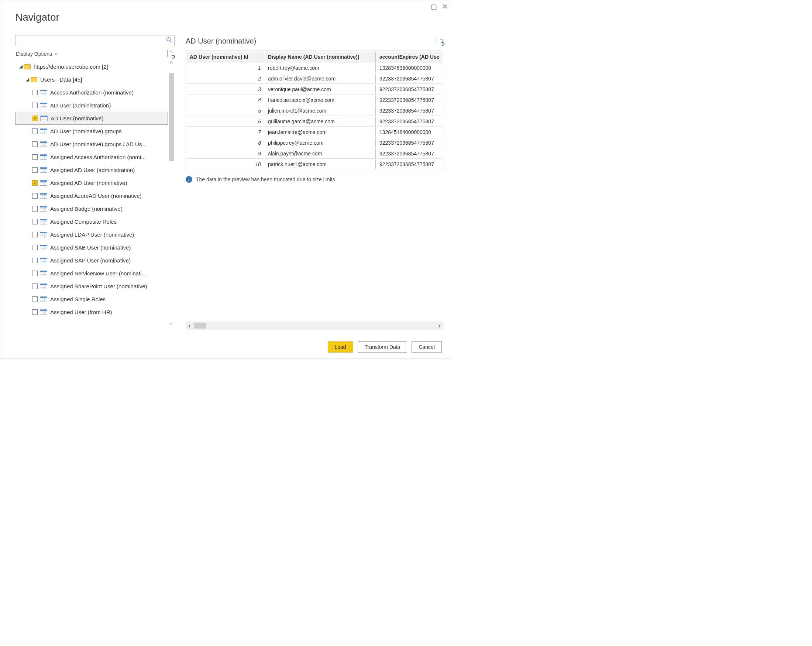 The height and width of the screenshot is (646, 812). Describe the element at coordinates (92, 195) in the screenshot. I see `navigator-tree: ◢https://demo.usercube.com [2]◢Users - D…` at that location.